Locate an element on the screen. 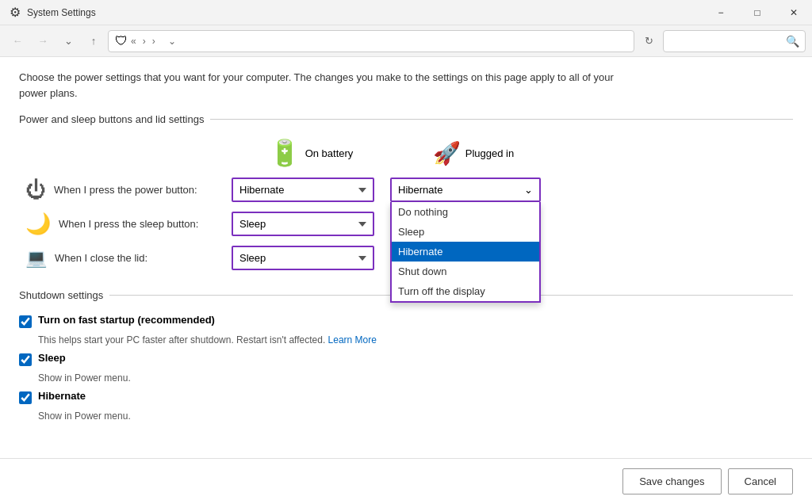 This screenshot has width=812, height=504. bottom-bar: Save changes Cancel is located at coordinates (406, 481).